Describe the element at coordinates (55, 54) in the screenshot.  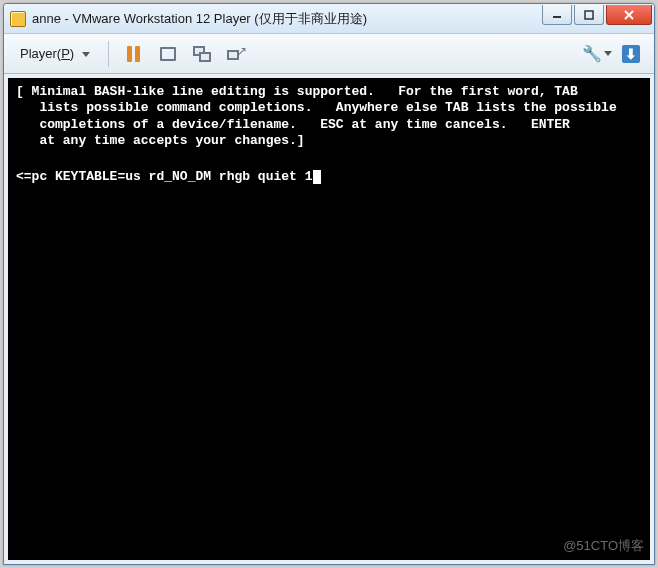
I see `player-menu-button: Player(P)` at that location.